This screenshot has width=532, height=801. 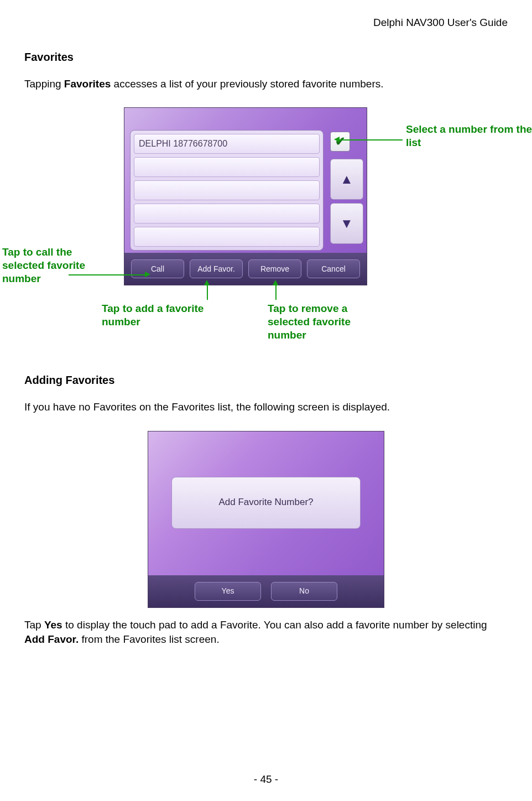 What do you see at coordinates (246, 196) in the screenshot?
I see `favorites-screen: DELPHI 18776678700 ✔ ▲ ▼ Call Add Favor.…` at bounding box center [246, 196].